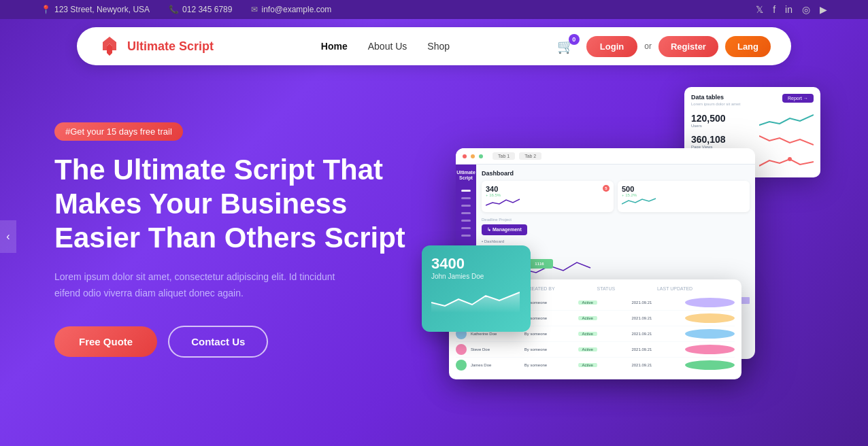 Image resolution: width=868 pixels, height=446 pixels. Describe the element at coordinates (566, 46) in the screenshot. I see `cart-button: 🛒 0` at that location.